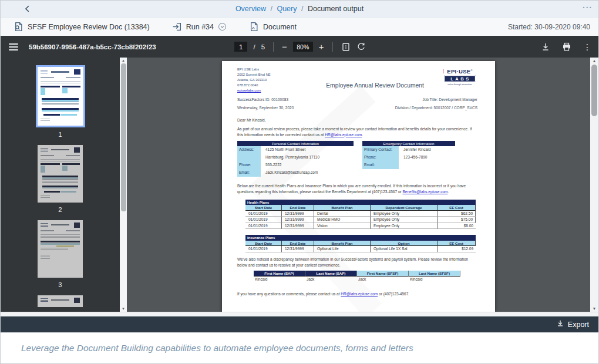  Describe the element at coordinates (272, 90) in the screenshot. I see `sender-website-link: epiuselabs.com` at that location.